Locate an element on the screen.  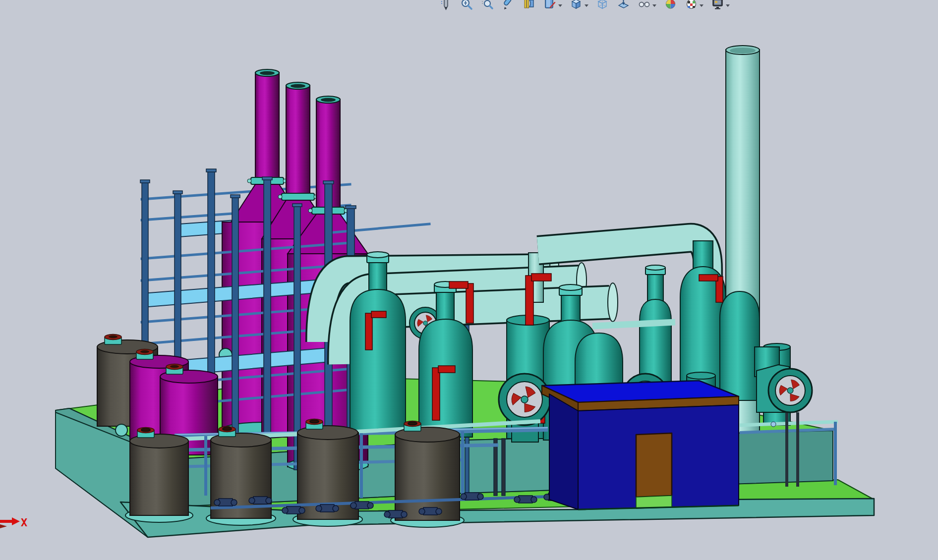
control-room-building is located at coordinates (641, 445).